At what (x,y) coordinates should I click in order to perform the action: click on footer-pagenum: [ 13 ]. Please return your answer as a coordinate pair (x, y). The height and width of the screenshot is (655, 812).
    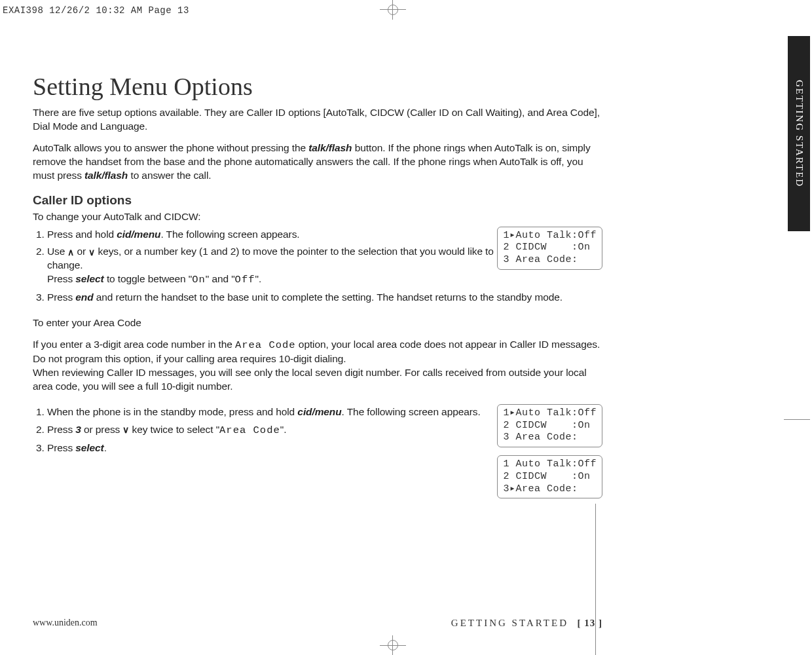
    Looking at the image, I should click on (591, 623).